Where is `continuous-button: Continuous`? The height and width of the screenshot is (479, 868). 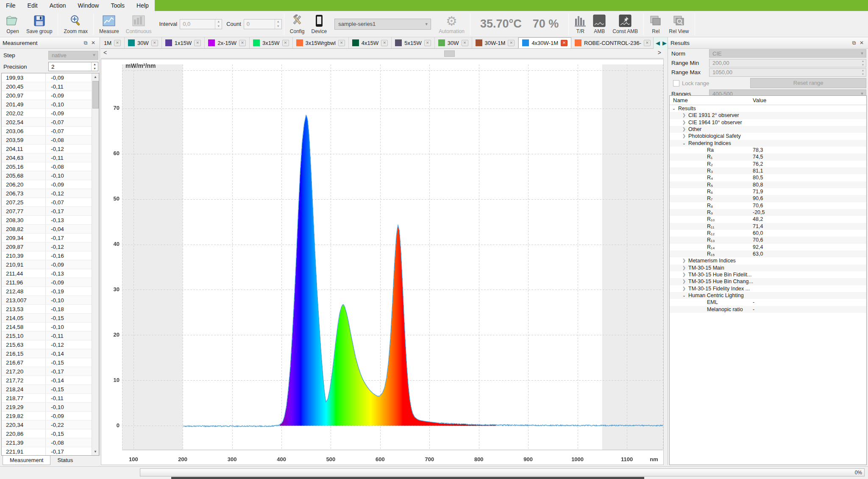
continuous-button: Continuous is located at coordinates (139, 24).